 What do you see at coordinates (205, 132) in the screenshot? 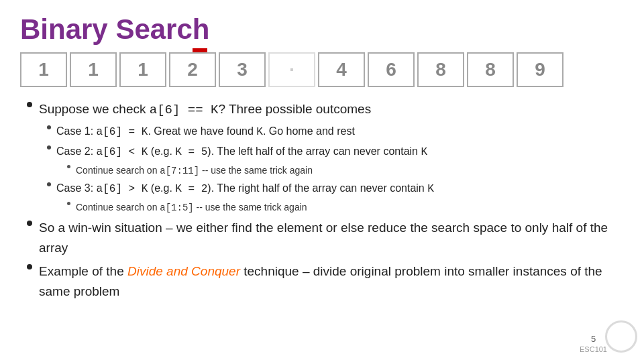
I see `bullet-1-1-text: Case 1: a[6] = K. Great we have found K.…` at bounding box center [205, 132].